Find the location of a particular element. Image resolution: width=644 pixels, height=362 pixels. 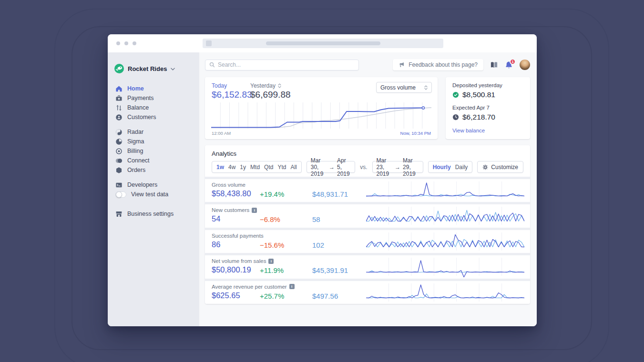

feedback-label: Feedback about this page? is located at coordinates (443, 65).